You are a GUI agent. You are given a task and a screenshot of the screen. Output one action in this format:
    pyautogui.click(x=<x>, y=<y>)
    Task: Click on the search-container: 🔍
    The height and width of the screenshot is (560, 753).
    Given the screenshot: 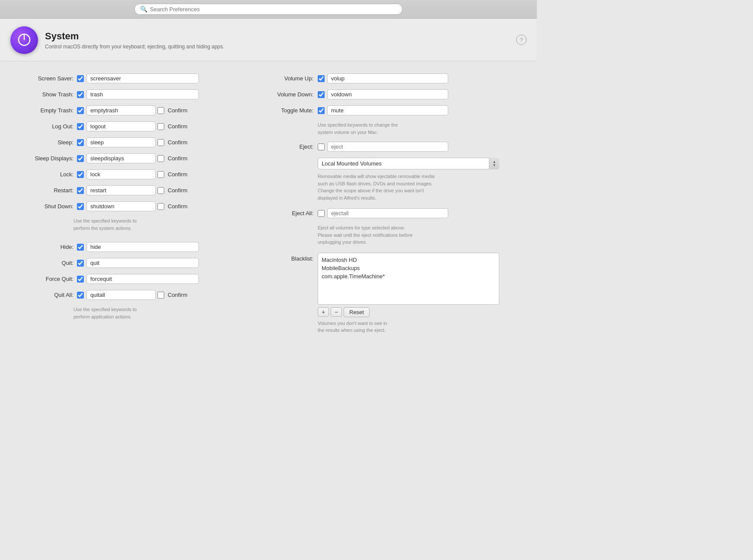 What is the action you would take?
    pyautogui.click(x=268, y=9)
    